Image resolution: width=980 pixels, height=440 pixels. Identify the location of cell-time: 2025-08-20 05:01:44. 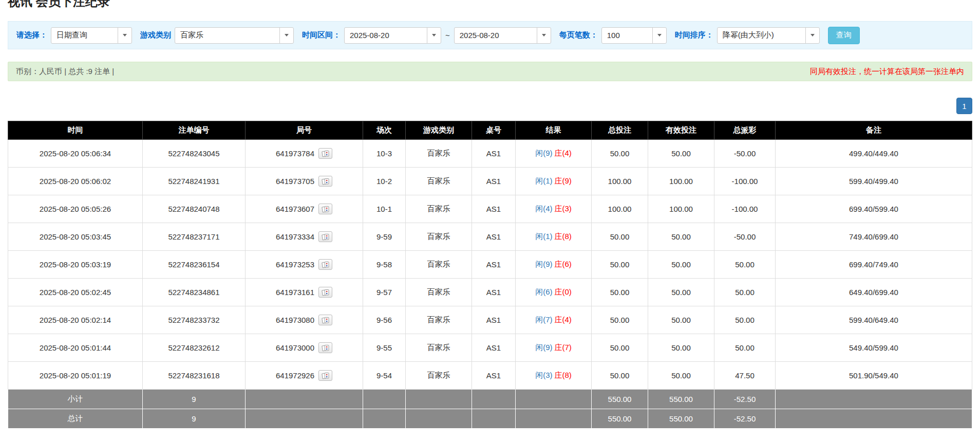
(76, 348).